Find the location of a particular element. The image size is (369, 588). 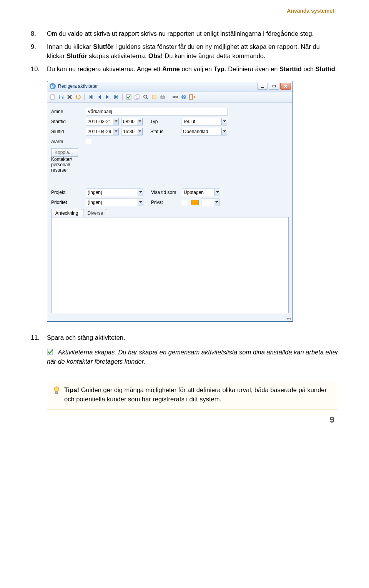

find-icon is located at coordinates (146, 97).